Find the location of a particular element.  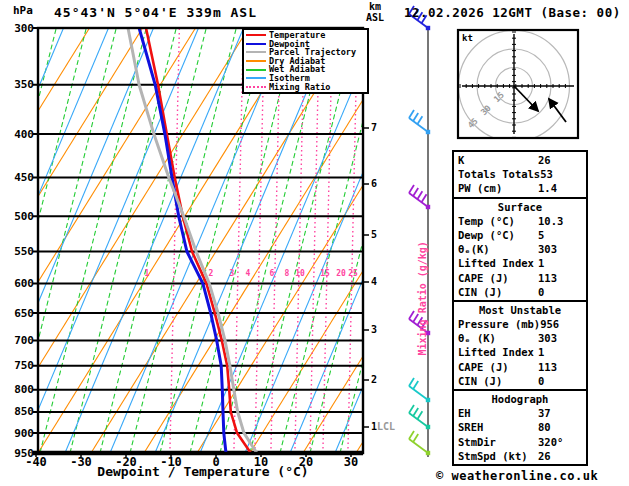

table-most-unstable: Most UnstablePressure (mb)956θₑ (K)303Li… is located at coordinates (520, 344).